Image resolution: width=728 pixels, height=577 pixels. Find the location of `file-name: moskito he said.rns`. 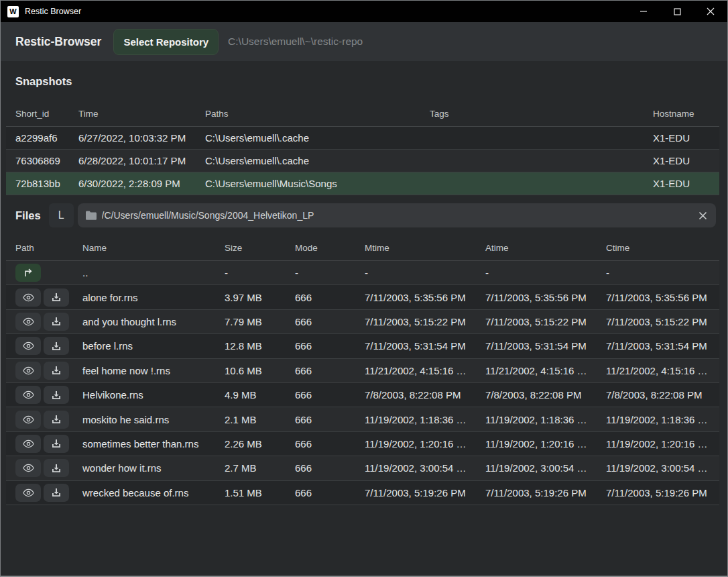

file-name: moskito he said.rns is located at coordinates (144, 420).